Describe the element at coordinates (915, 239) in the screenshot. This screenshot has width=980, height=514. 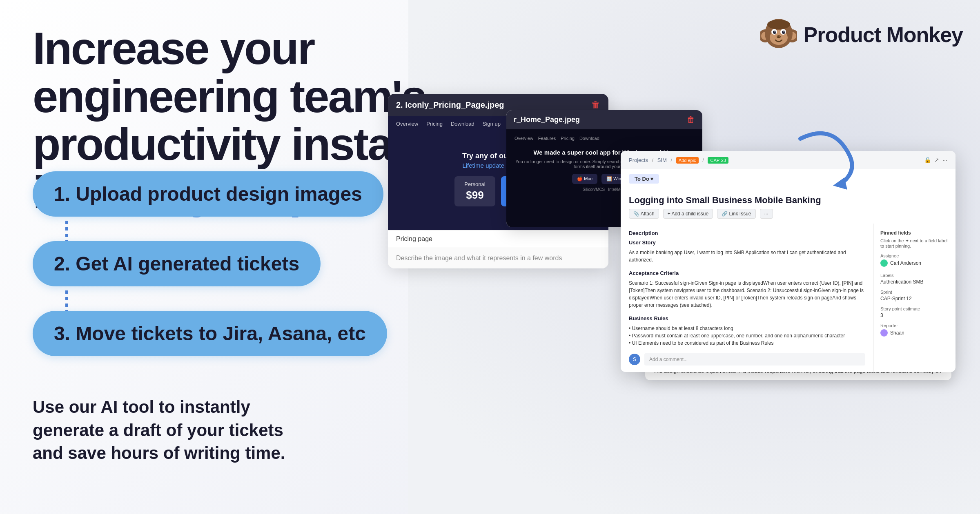
I see `jira-field-pinned: Pinned fields Click on the ✦ next to a f…` at that location.